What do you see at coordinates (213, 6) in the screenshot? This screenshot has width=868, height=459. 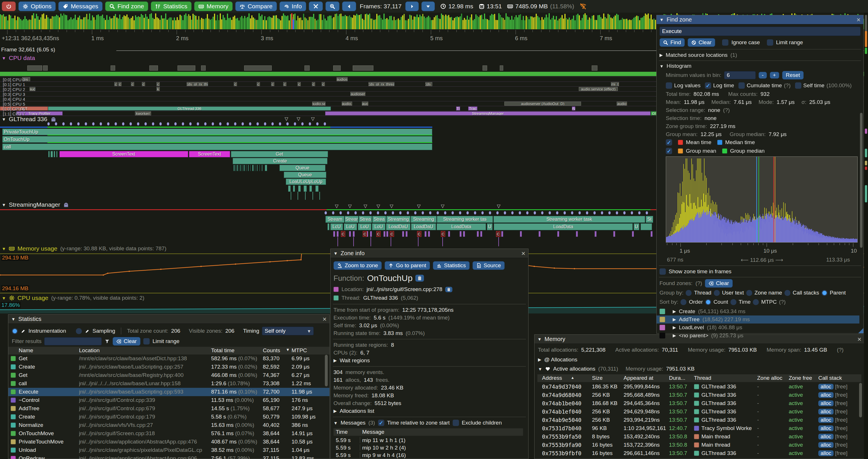 I see `memory-button: Memory` at bounding box center [213, 6].